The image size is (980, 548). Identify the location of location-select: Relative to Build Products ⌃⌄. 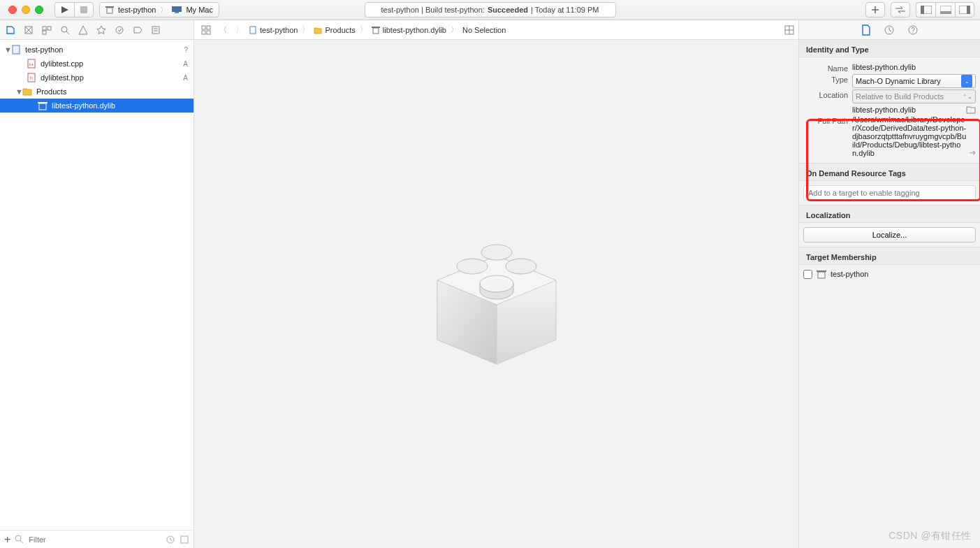
(914, 96).